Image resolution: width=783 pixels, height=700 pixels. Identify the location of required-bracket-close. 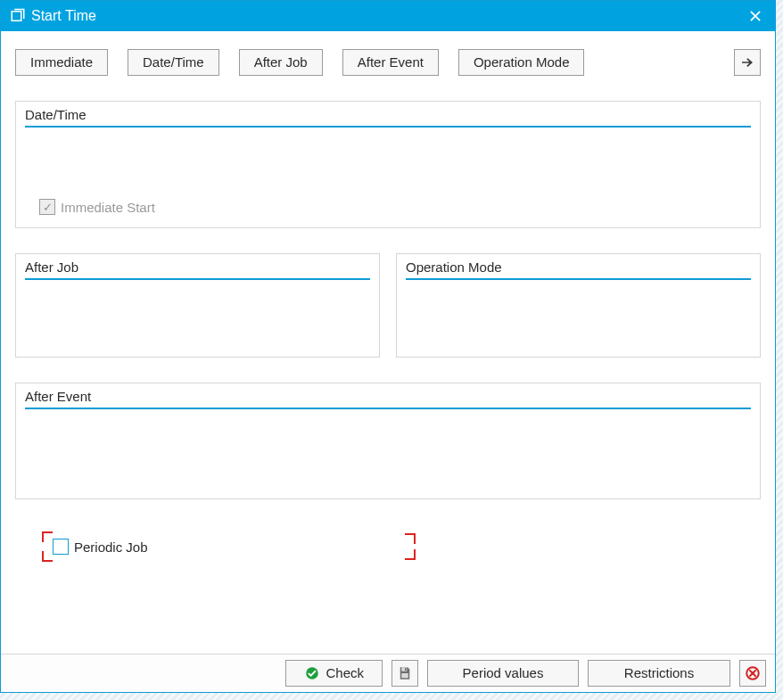
(408, 547).